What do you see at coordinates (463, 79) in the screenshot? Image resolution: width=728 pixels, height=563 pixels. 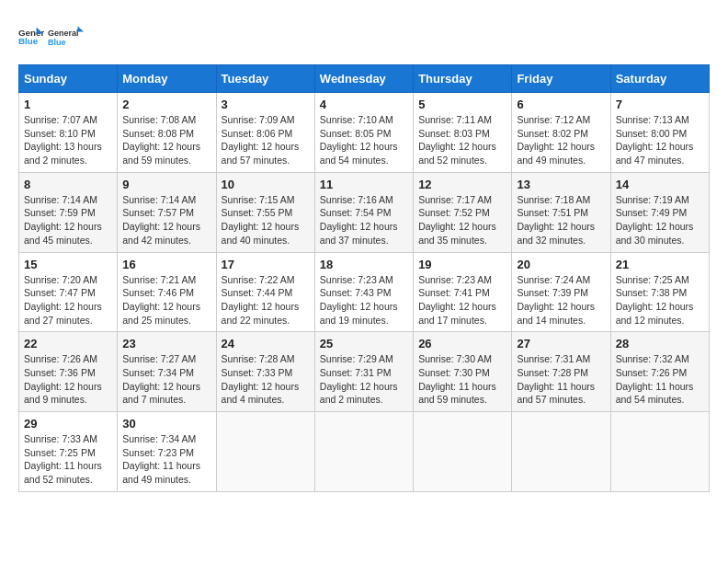 I see `day-of-week-header: Thursday` at bounding box center [463, 79].